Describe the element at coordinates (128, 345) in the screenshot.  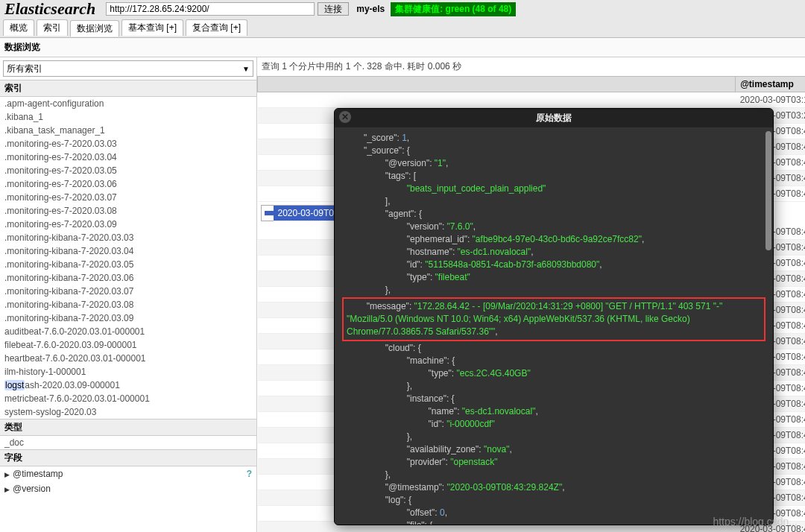
I see `index-item: filebeat-7.6.0-2020.03.09-000001` at that location.